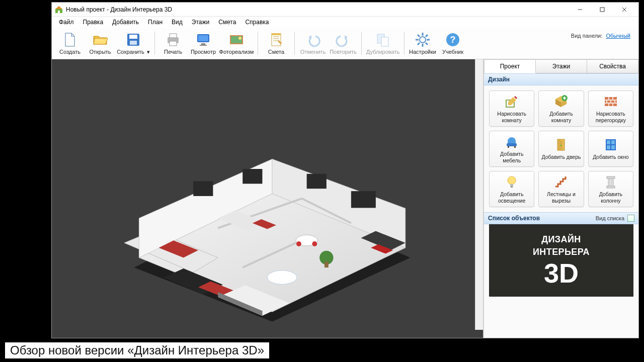 This screenshot has height=362, width=644. I want to click on undo-button: Отменить, so click(313, 43).